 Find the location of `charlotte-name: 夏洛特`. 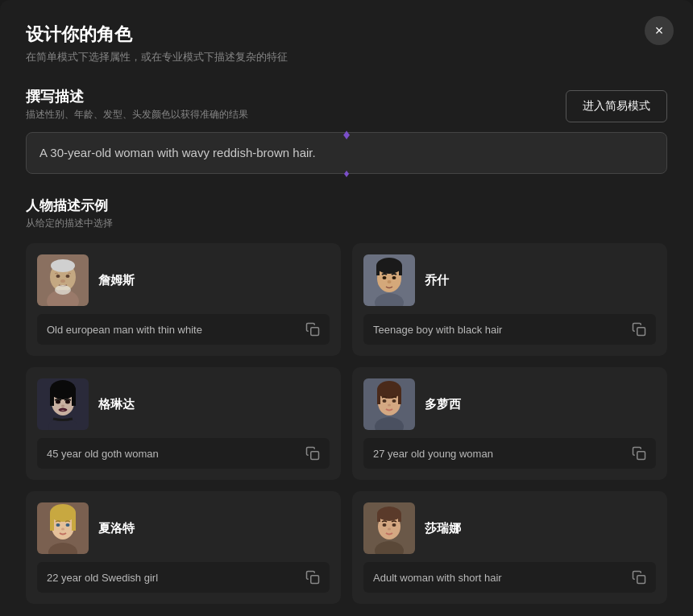

charlotte-name: 夏洛特 is located at coordinates (116, 528).